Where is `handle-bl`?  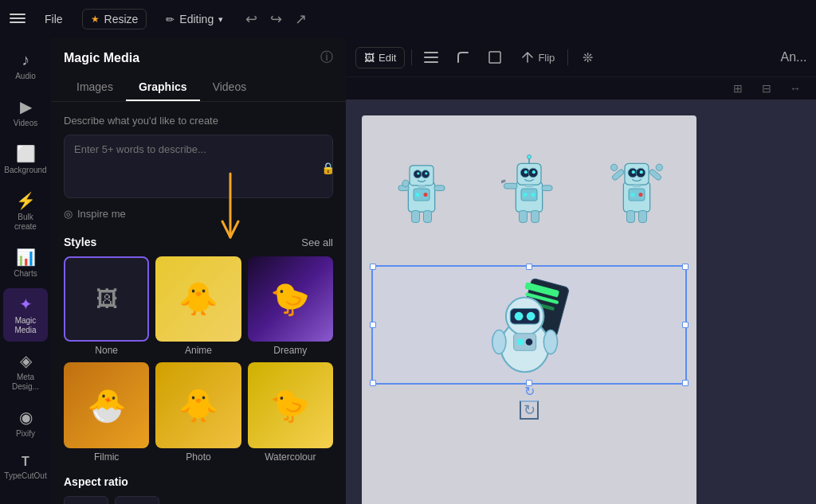 handle-bl is located at coordinates (373, 383).